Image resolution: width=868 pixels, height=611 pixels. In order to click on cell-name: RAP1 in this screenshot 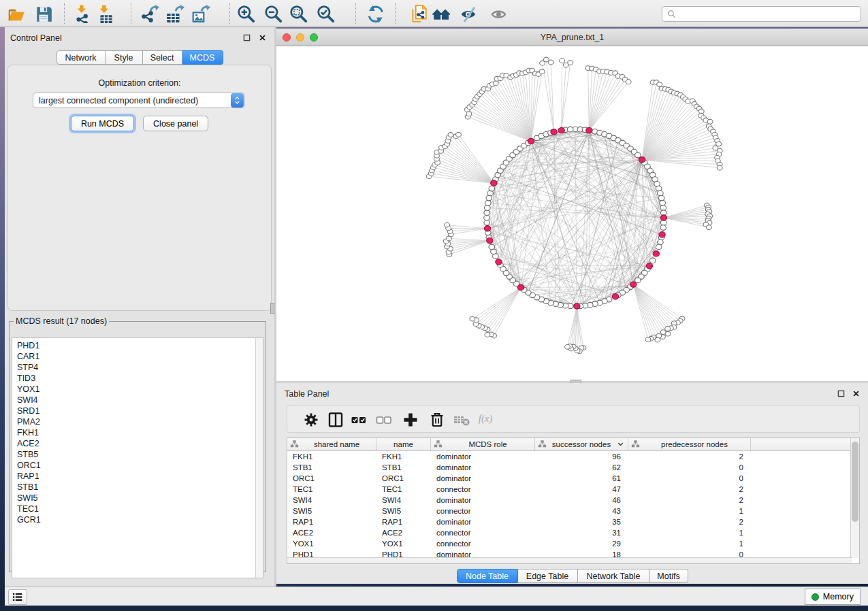, I will do `click(404, 522)`.